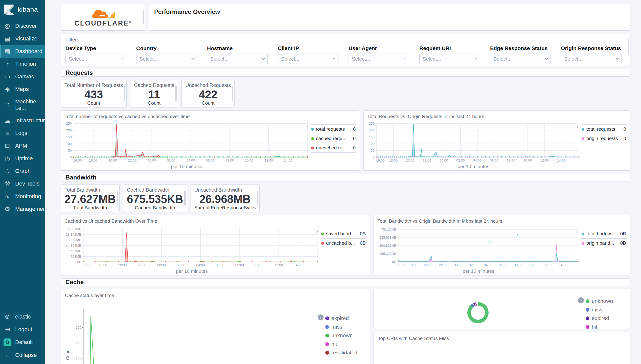  What do you see at coordinates (25, 77) in the screenshot?
I see `sidebar-item-label: Canvas` at bounding box center [25, 77].